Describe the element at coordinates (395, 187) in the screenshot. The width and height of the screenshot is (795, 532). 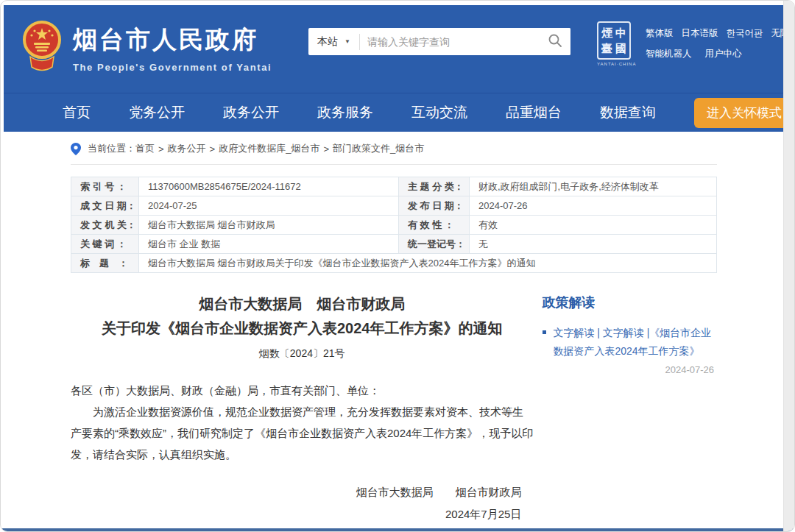
I see `table-row: 索 引 号 ： 11370600MB2854675E/2024-11672 主 …` at that location.